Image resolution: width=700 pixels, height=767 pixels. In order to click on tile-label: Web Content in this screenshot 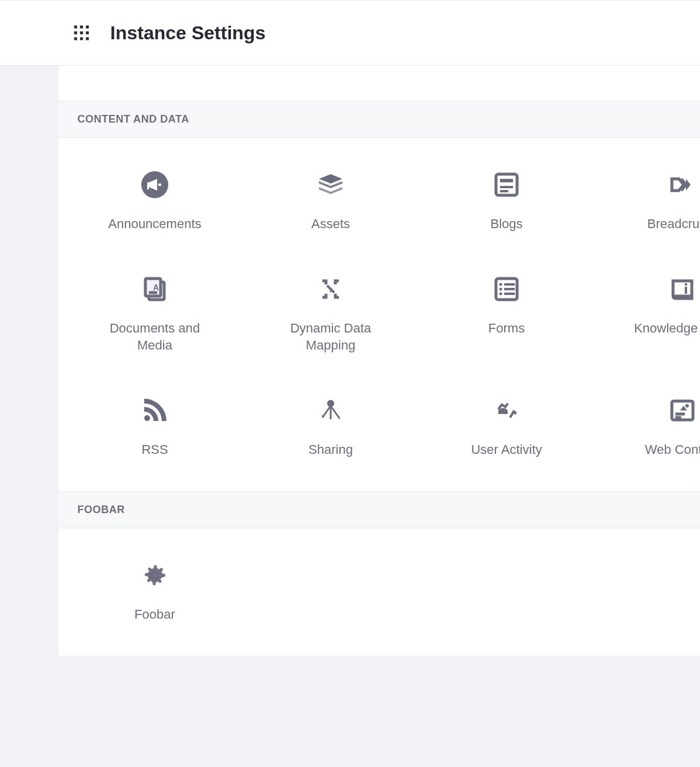, I will do `click(672, 450)`.